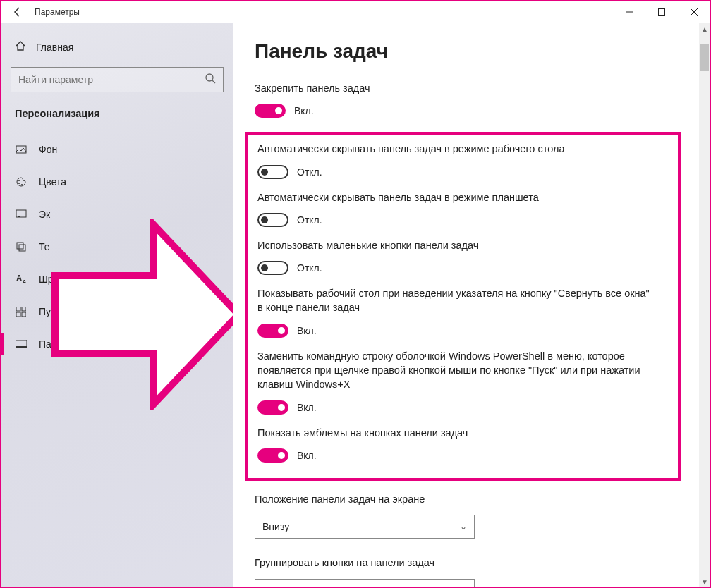 The height and width of the screenshot is (588, 711). I want to click on sidebar-item-colors: Цвета, so click(117, 182).